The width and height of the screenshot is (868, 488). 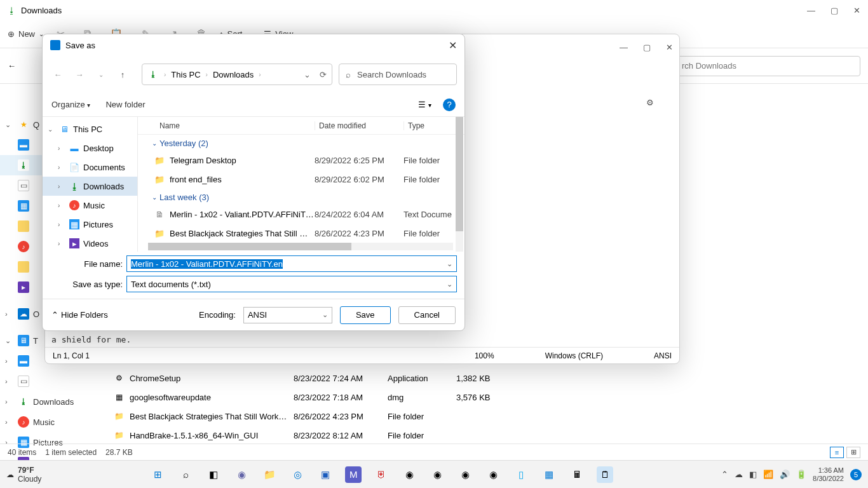 I want to click on document-icon: 🗎, so click(x=159, y=215).